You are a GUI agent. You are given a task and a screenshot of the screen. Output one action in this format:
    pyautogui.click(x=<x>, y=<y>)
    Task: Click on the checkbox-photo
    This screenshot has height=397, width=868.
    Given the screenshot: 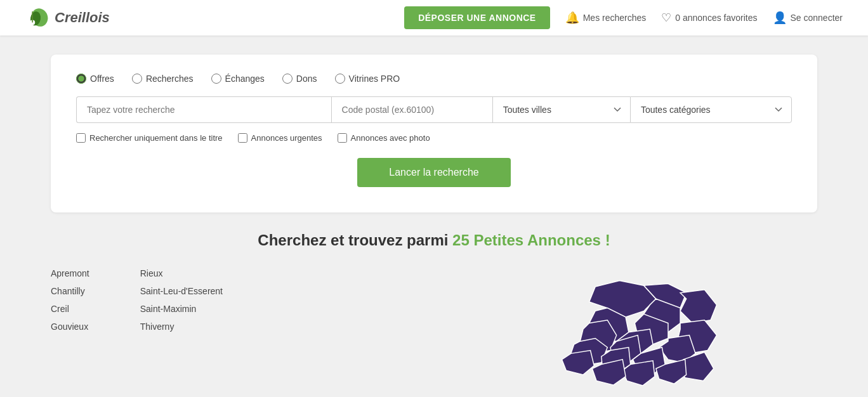 What is the action you would take?
    pyautogui.click(x=343, y=138)
    